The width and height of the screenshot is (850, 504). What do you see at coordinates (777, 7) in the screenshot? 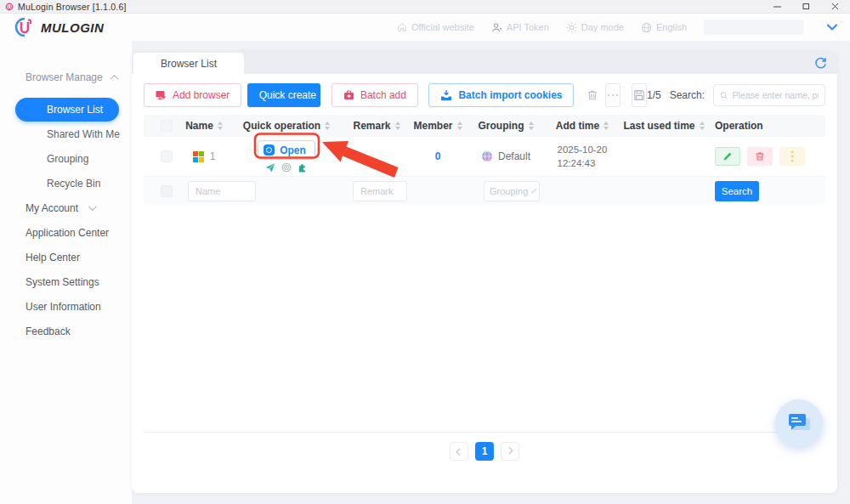
I see `minimize-icon` at bounding box center [777, 7].